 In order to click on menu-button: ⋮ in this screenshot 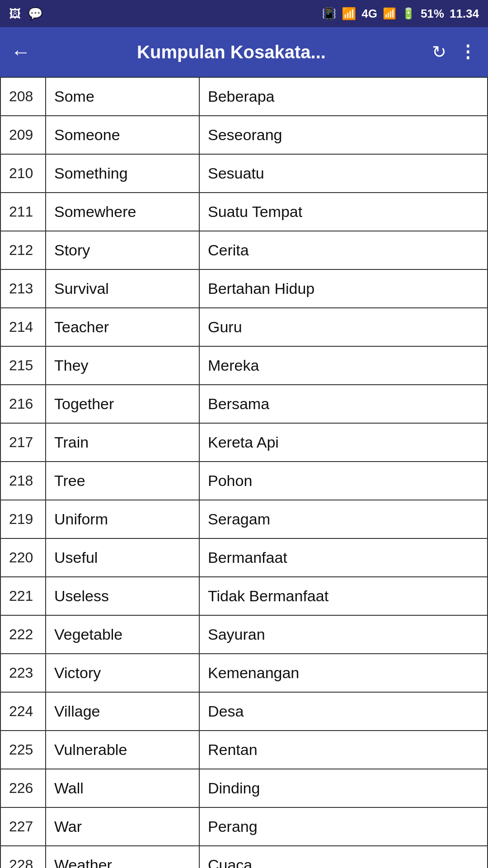, I will do `click(468, 52)`.